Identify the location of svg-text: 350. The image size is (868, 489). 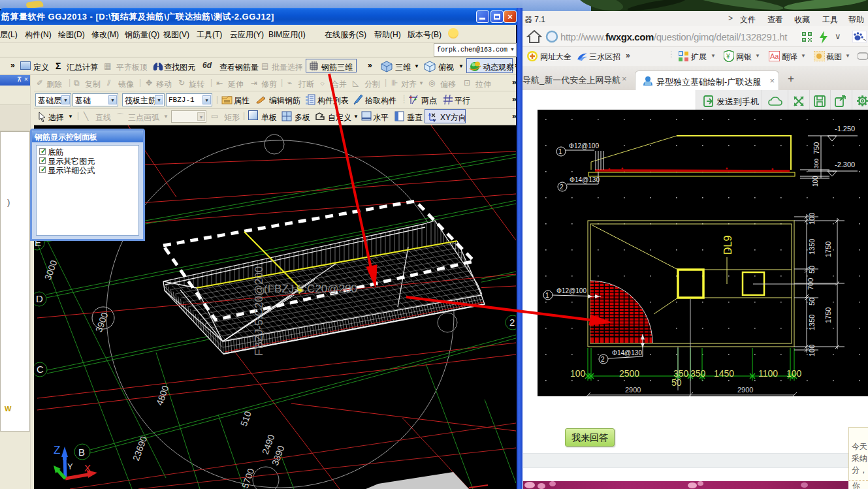
(698, 373).